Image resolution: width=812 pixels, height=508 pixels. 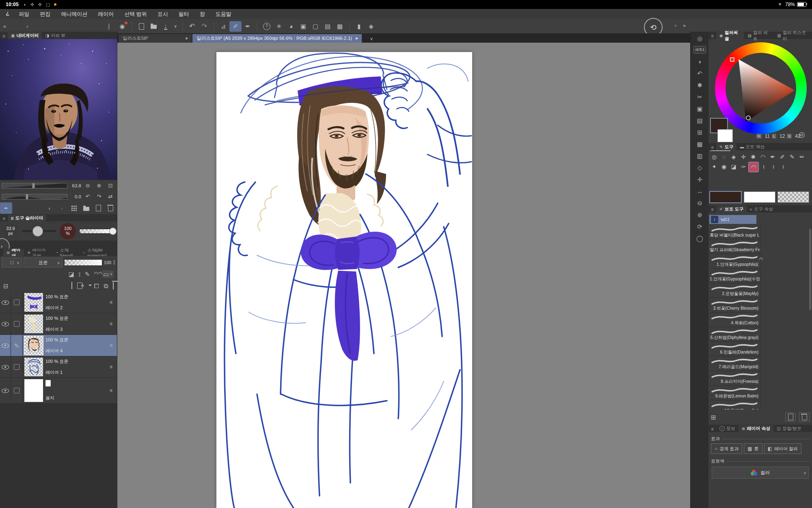 I want to click on layer-row: 100 % 표준레이어 3 ≡, so click(x=58, y=324).